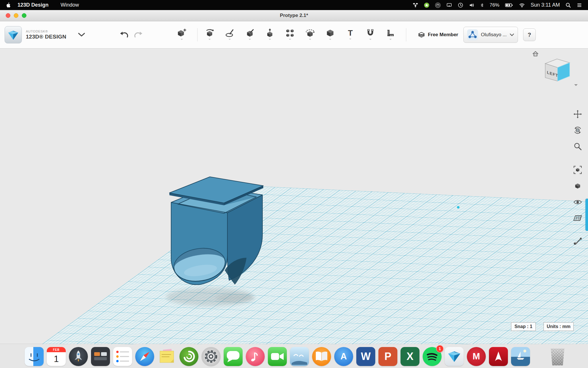 The width and height of the screenshot is (588, 368). Describe the element at coordinates (449, 5) in the screenshot. I see `screen-mirroring-icon` at that location.